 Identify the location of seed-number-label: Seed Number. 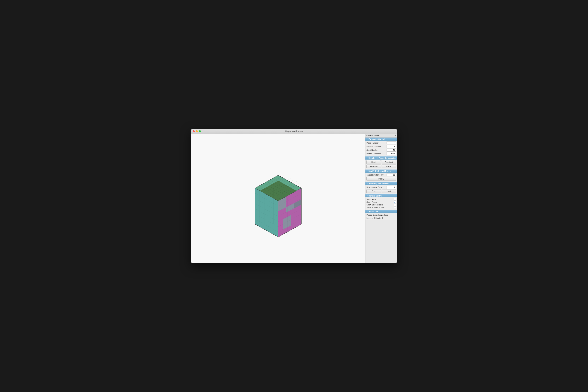
(373, 150).